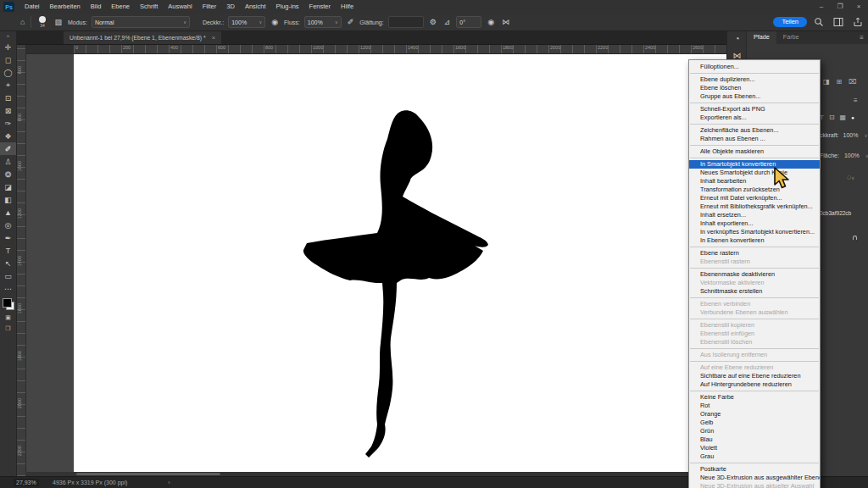  Describe the element at coordinates (754, 215) in the screenshot. I see `ctx-inhalt-ersetzen: Inhalt ersetzen...` at that location.